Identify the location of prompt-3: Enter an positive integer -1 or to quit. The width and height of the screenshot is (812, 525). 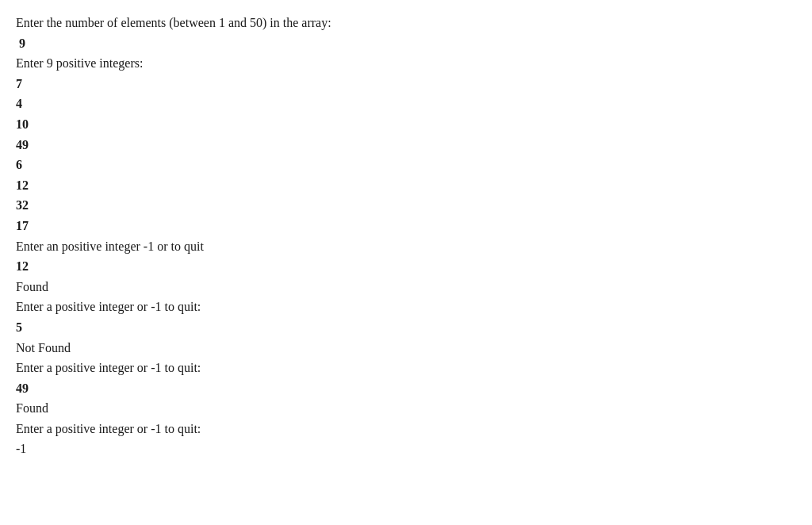
(406, 247).